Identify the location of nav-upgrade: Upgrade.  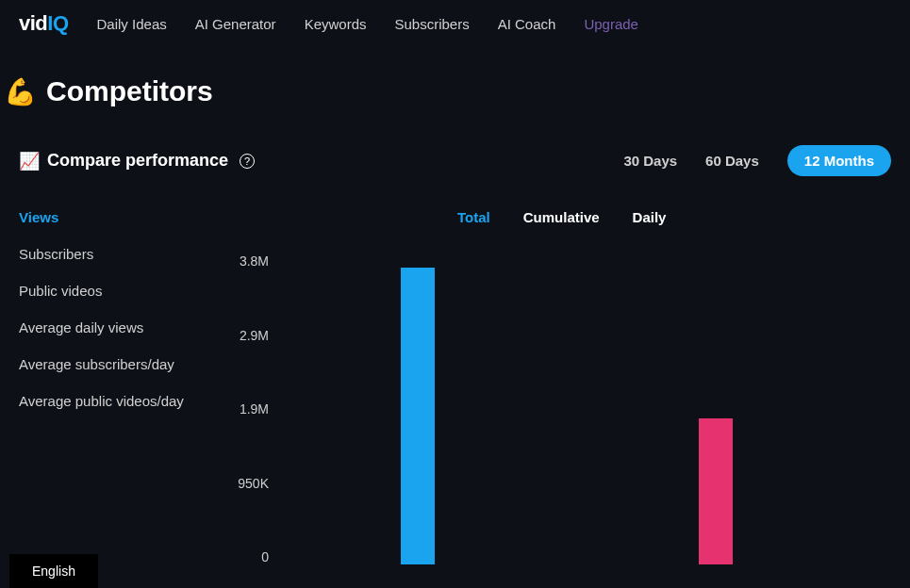
(611, 24).